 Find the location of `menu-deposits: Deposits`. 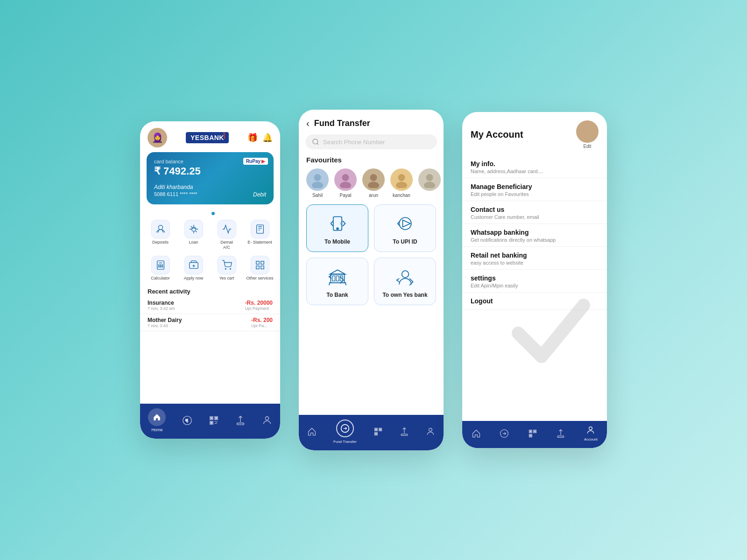

menu-deposits: Deposits is located at coordinates (161, 235).